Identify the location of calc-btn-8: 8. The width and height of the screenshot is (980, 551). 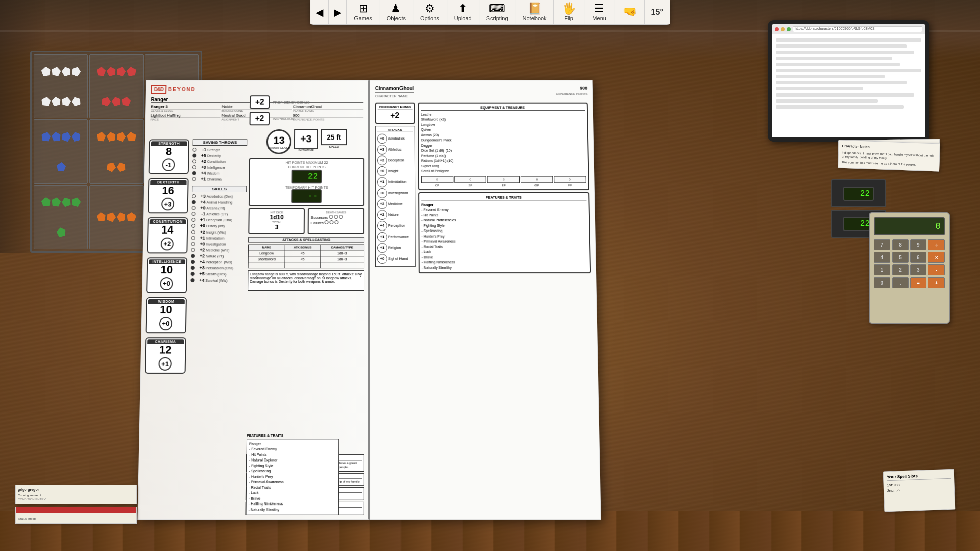
(900, 245).